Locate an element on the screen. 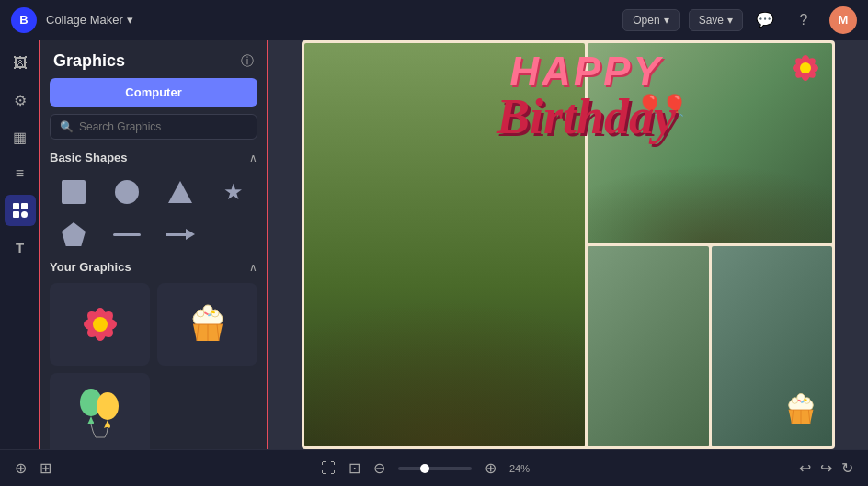  help-icon: ? is located at coordinates (804, 20).